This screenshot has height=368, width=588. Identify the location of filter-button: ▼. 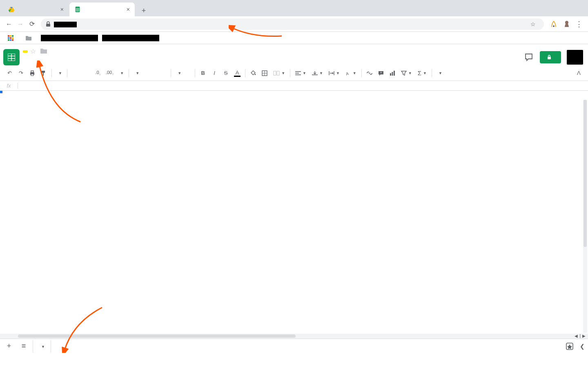
(407, 73).